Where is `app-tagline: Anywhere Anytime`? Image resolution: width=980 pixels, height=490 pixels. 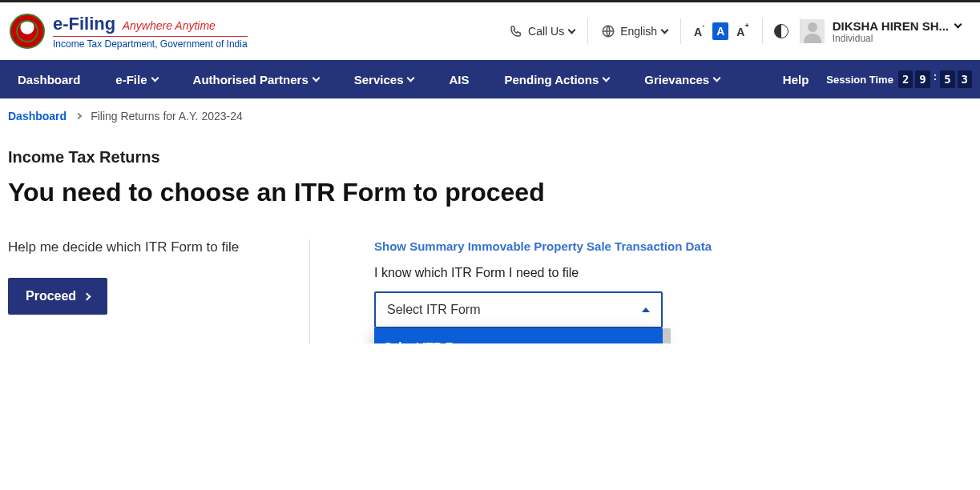 app-tagline: Anywhere Anytime is located at coordinates (169, 26).